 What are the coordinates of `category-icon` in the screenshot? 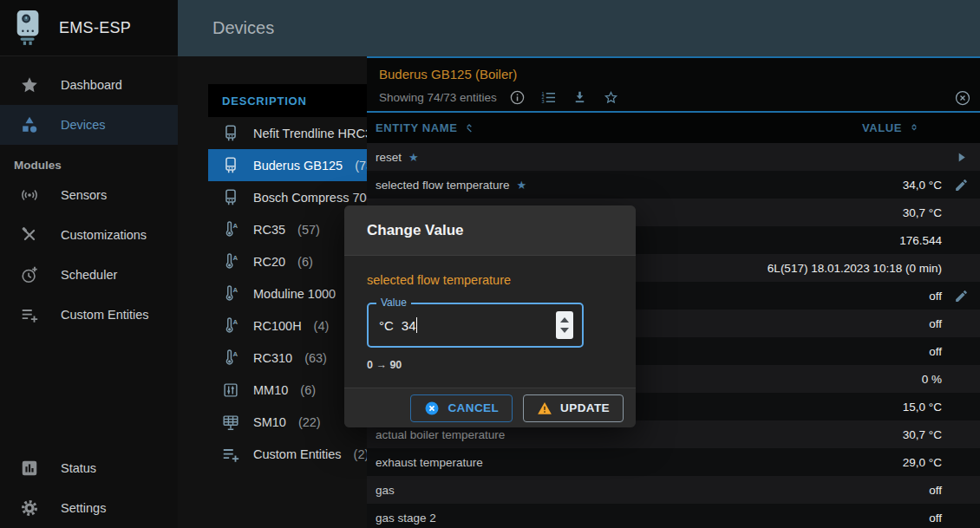 It's located at (29, 125).